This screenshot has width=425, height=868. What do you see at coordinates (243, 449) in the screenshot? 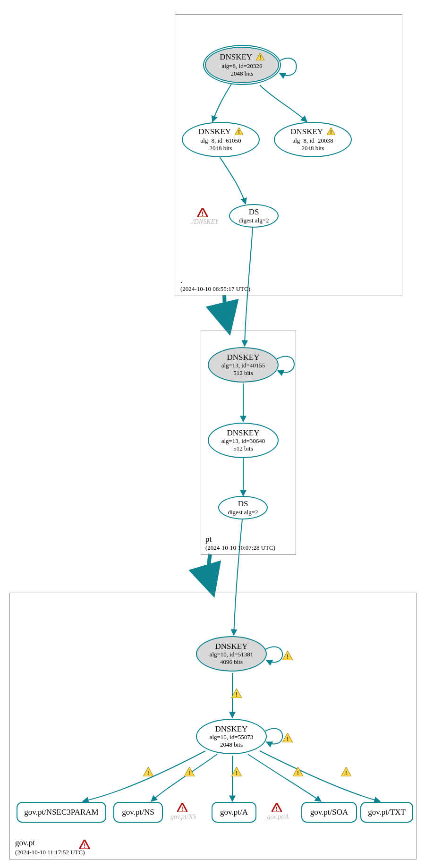
I see `node-pt-zsk-bits: 512 bits` at bounding box center [243, 449].